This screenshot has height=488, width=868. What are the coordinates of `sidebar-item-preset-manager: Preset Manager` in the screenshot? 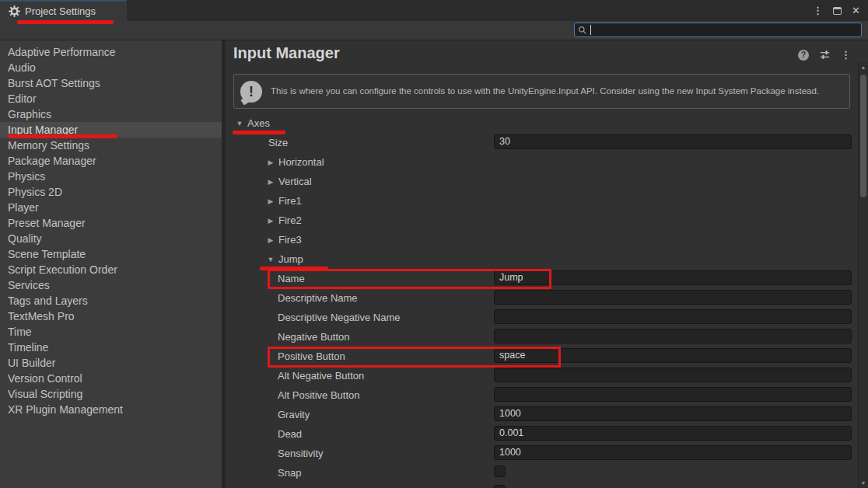 It's located at (110, 223).